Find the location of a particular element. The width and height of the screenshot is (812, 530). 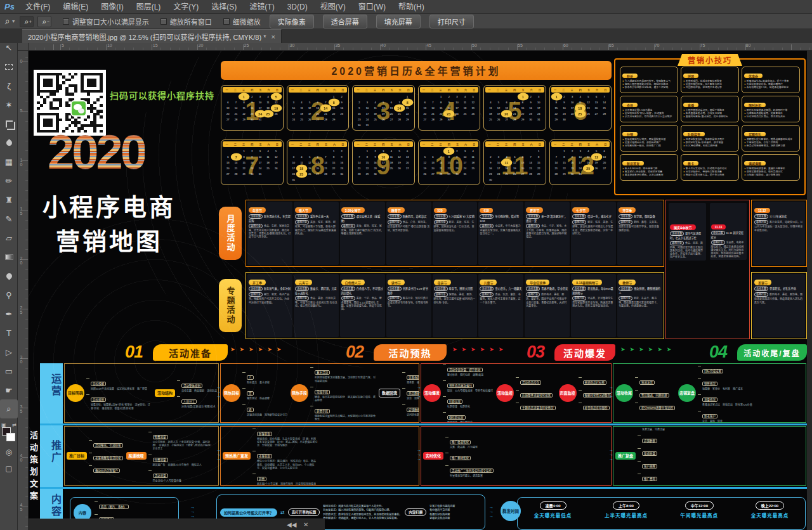

tip-line: 分销素材统一输出，降低推广门槛 is located at coordinates (649, 146).